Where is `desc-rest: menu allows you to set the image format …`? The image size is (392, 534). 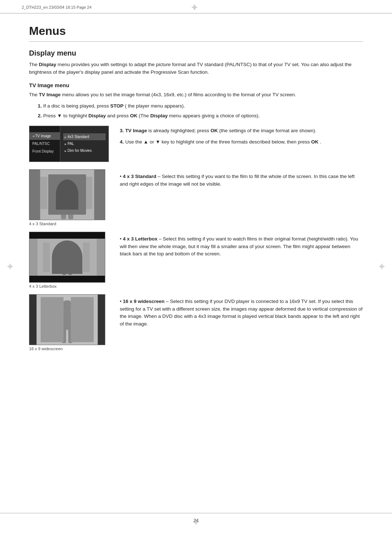 desc-rest: menu allows you to set the image format … is located at coordinates (179, 94).